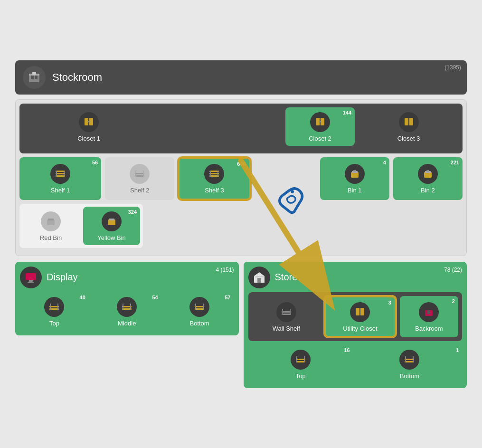 Image resolution: width=482 pixels, height=448 pixels. Describe the element at coordinates (155, 297) in the screenshot. I see `display-middle-badge: 54` at that location.